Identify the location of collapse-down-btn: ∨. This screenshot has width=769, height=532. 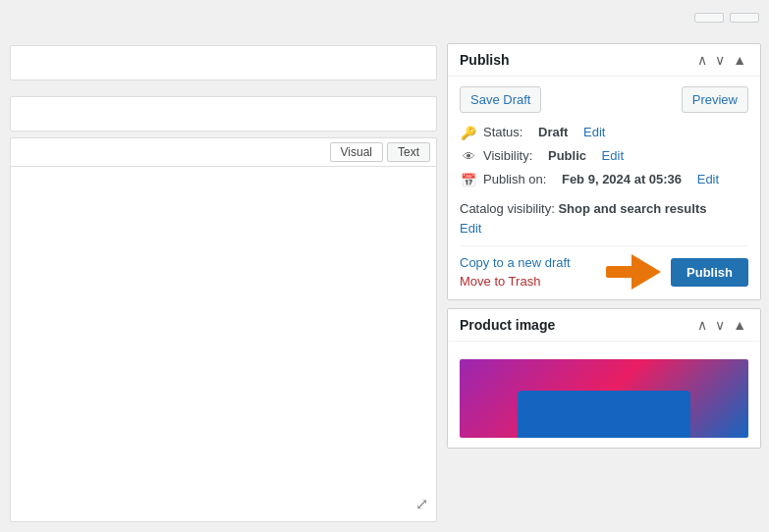
(720, 60).